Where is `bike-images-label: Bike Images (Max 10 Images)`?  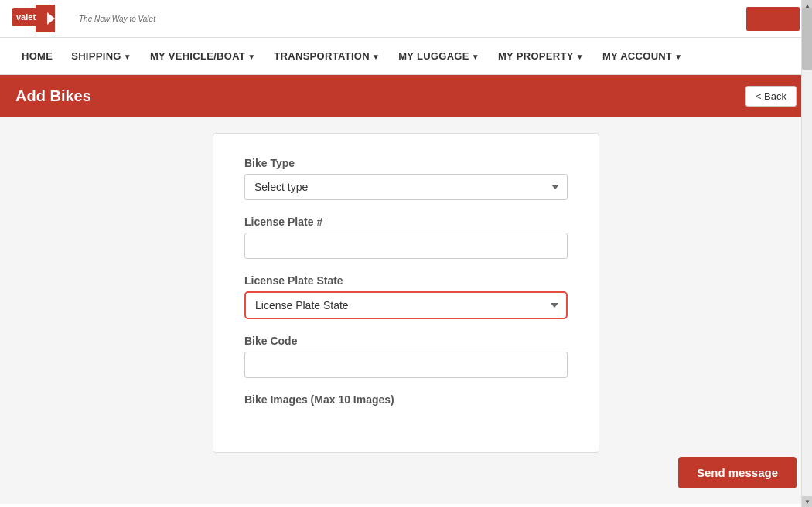 bike-images-label: Bike Images (Max 10 Images) is located at coordinates (406, 400).